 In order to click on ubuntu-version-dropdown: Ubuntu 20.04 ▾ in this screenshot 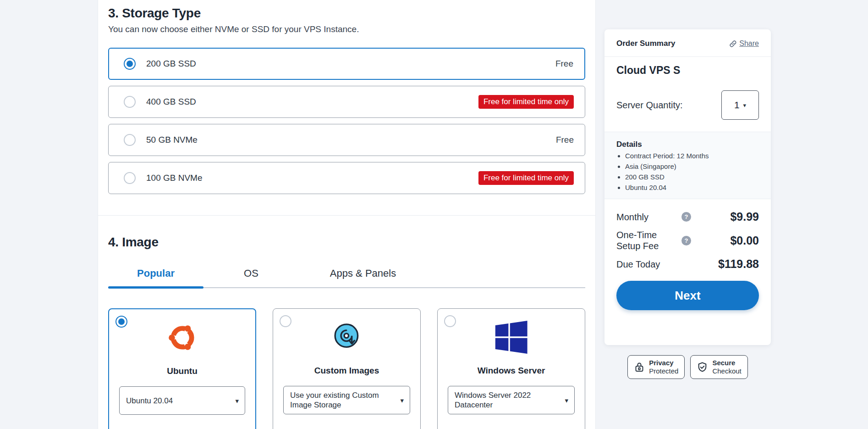, I will do `click(182, 401)`.